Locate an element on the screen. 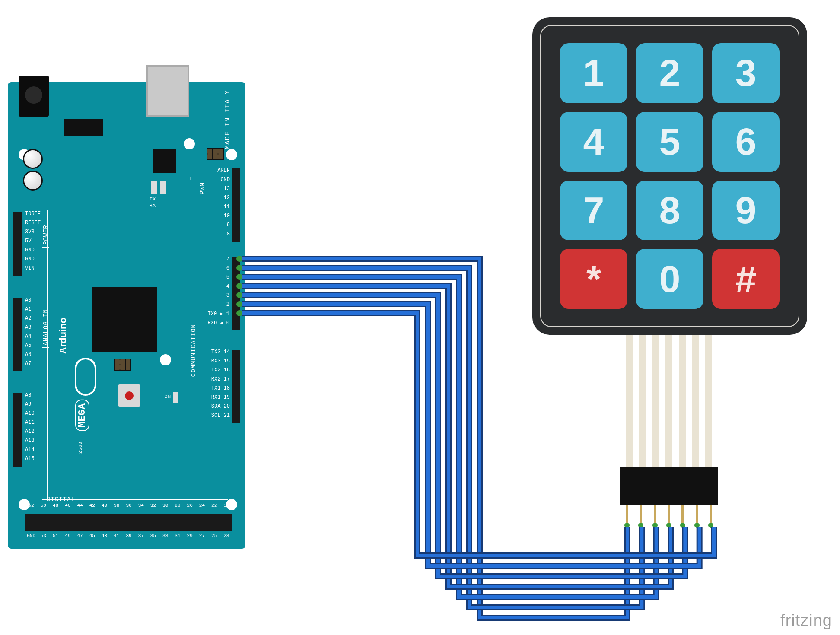 This screenshot has height=635, width=840. pin-label: A13 is located at coordinates (37, 441).